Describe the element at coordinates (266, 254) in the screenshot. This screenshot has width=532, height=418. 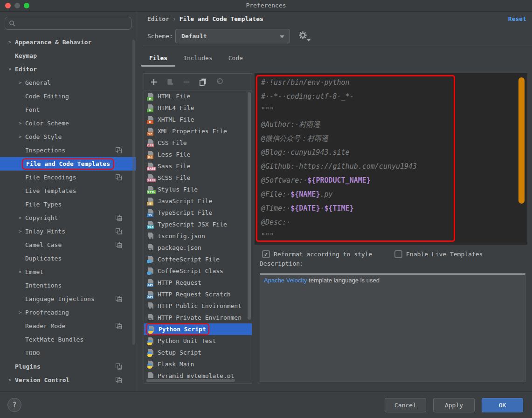
I see `reformat-checkbox: ✓` at that location.